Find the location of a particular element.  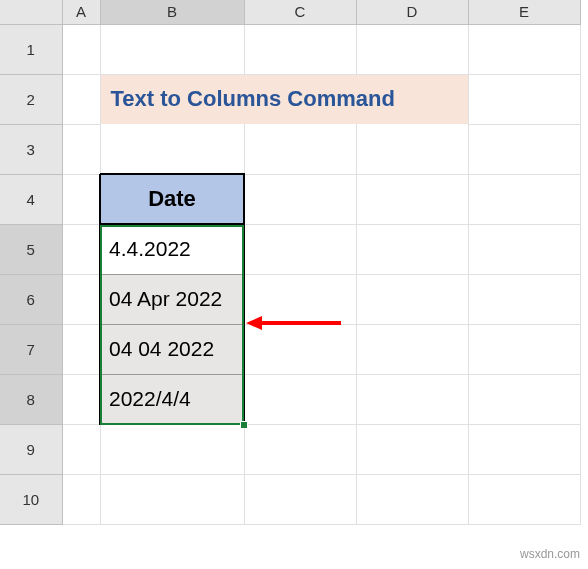

cell-E10 is located at coordinates (524, 499).